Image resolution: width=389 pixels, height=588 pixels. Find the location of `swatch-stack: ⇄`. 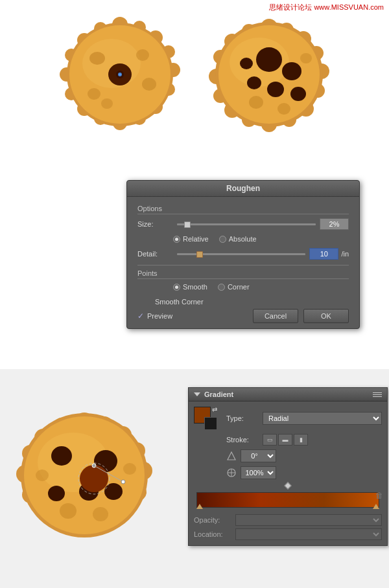

swatch-stack: ⇄ is located at coordinates (206, 418).